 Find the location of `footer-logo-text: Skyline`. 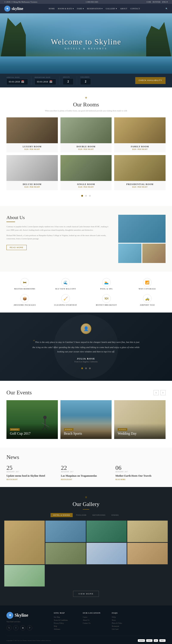

footer-logo-text: Skyline is located at coordinates (21, 615).